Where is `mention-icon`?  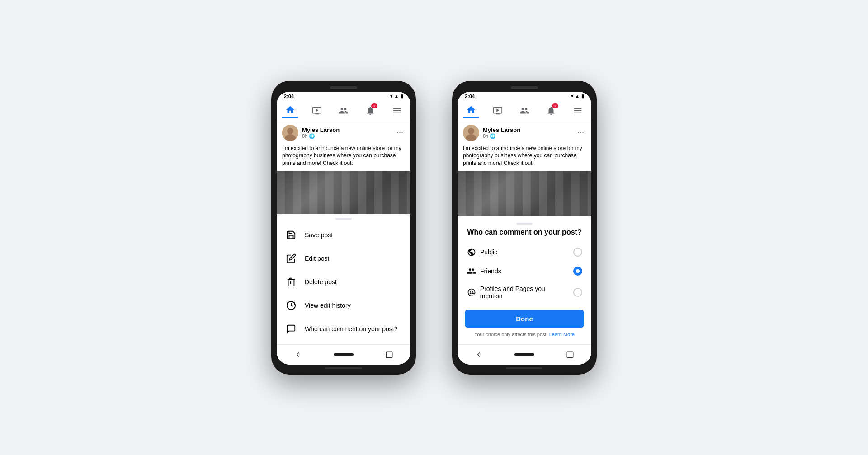 mention-icon is located at coordinates (472, 292).